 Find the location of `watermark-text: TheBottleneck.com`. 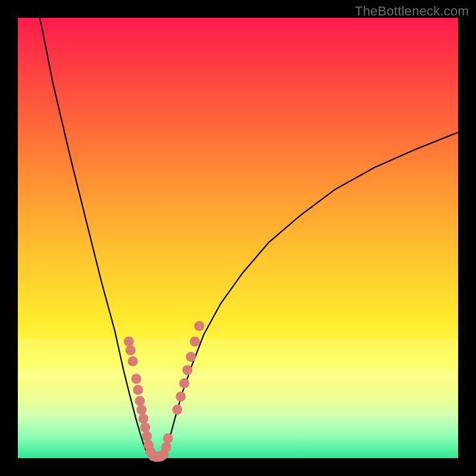

watermark-text: TheBottleneck.com is located at coordinates (412, 11).